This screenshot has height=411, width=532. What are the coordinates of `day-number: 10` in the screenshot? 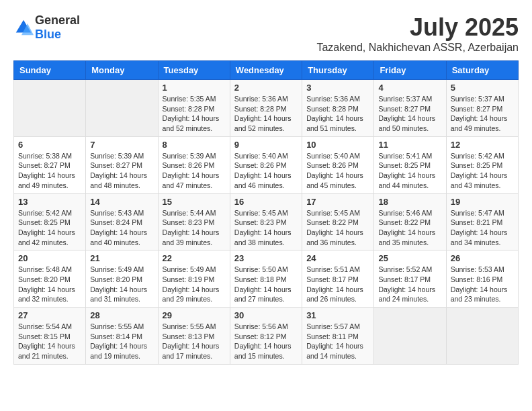 It's located at (338, 145).